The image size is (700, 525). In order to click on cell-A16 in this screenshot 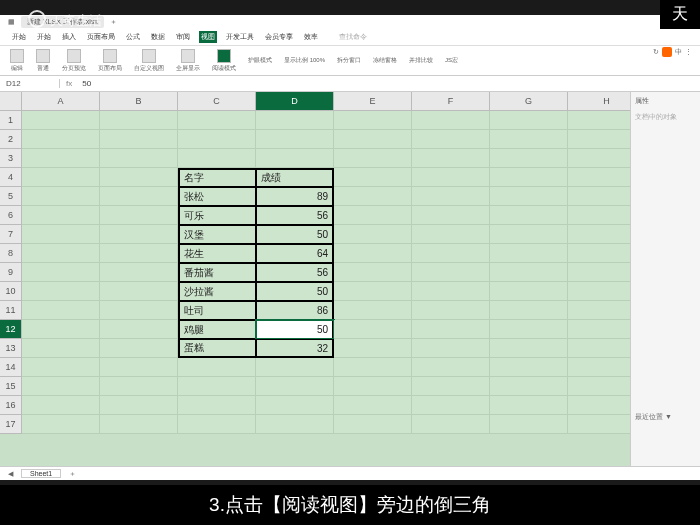, I will do `click(61, 406)`.